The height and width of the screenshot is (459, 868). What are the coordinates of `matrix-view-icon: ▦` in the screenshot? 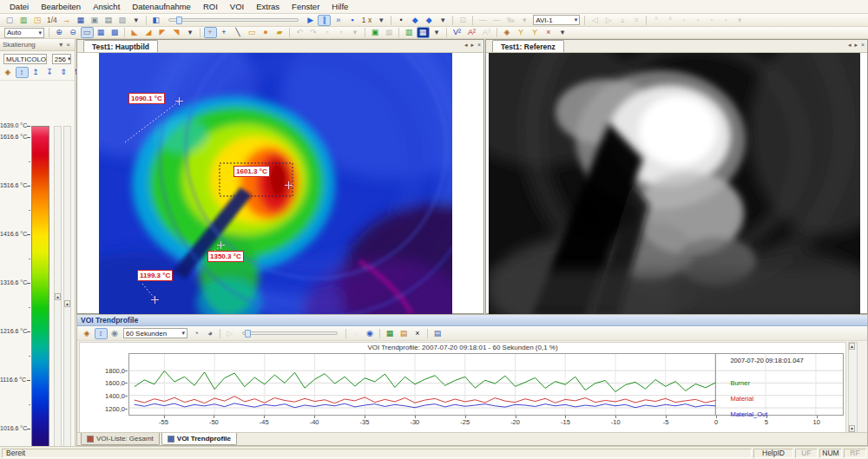 It's located at (424, 33).